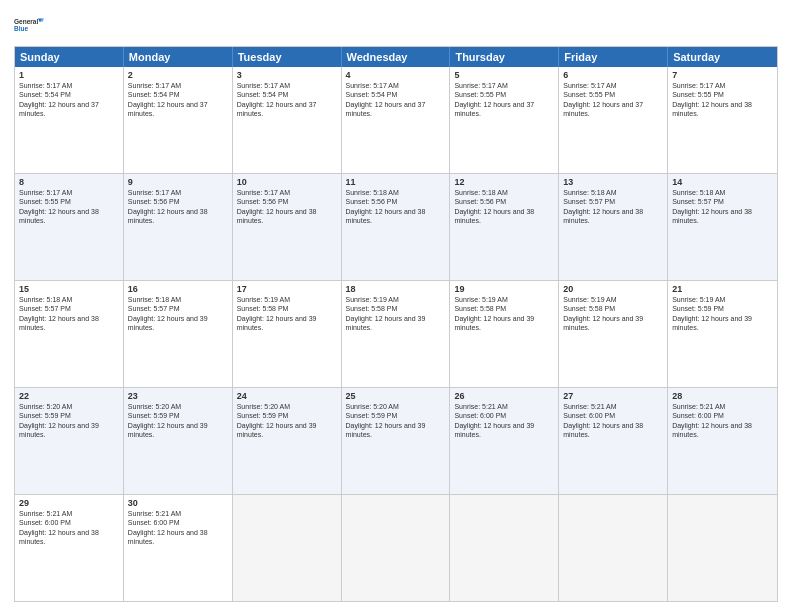 This screenshot has width=792, height=612. Describe the element at coordinates (29, 25) in the screenshot. I see `logo-graphic: General Blue` at that location.